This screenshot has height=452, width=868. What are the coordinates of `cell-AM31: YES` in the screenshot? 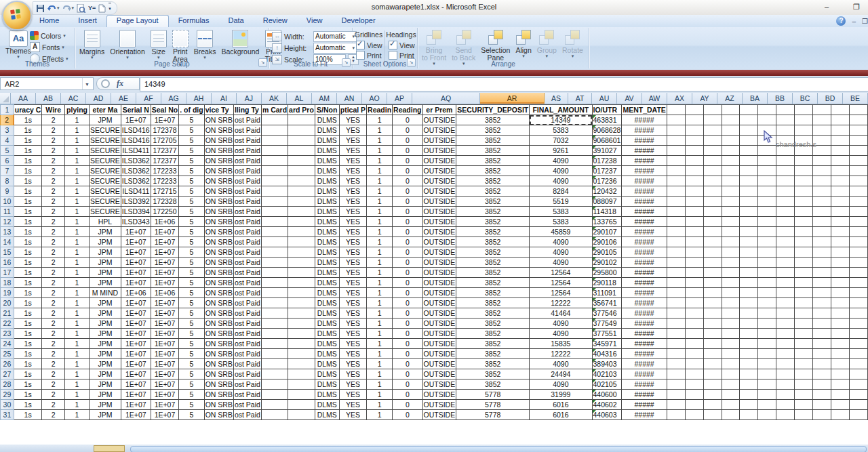 It's located at (353, 415).